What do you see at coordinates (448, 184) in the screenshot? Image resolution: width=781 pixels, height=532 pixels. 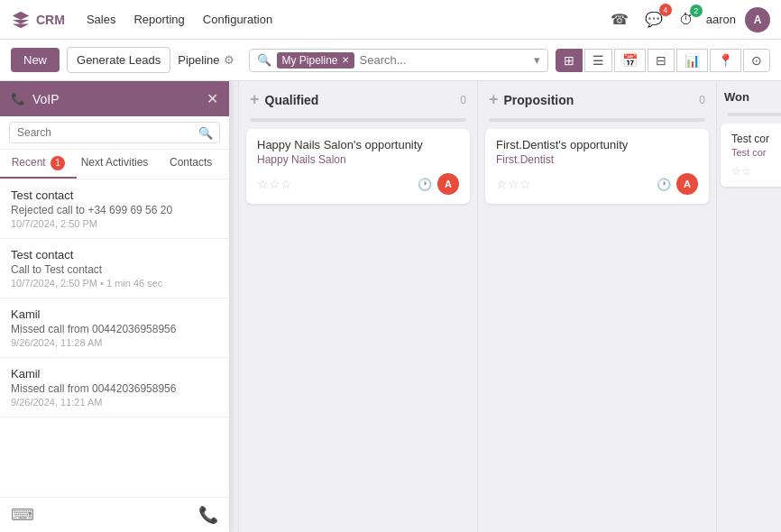 I see `card-avatar: A` at bounding box center [448, 184].